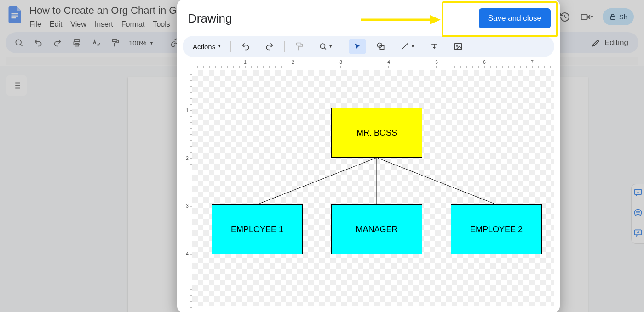 The width and height of the screenshot is (644, 312). Describe the element at coordinates (368, 18) in the screenshot. I see `drawing-header: Drawing Save and close` at that location.